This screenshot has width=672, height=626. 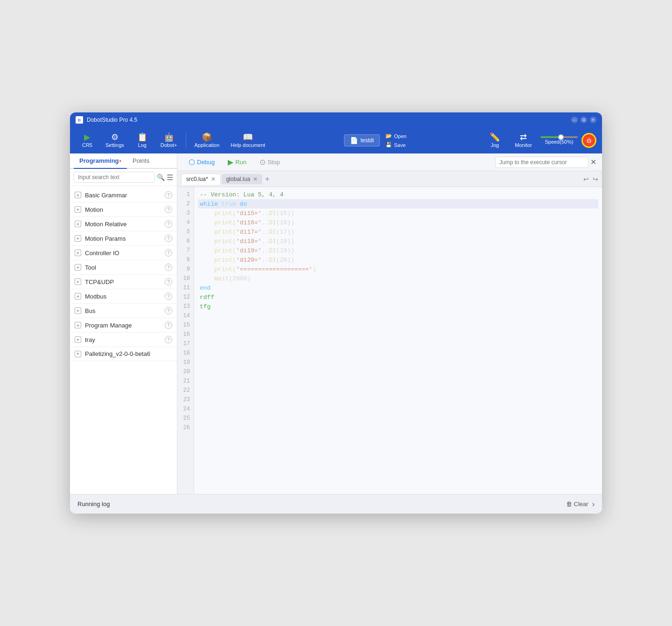 I want to click on help-icon-tool: ?, so click(x=168, y=267).